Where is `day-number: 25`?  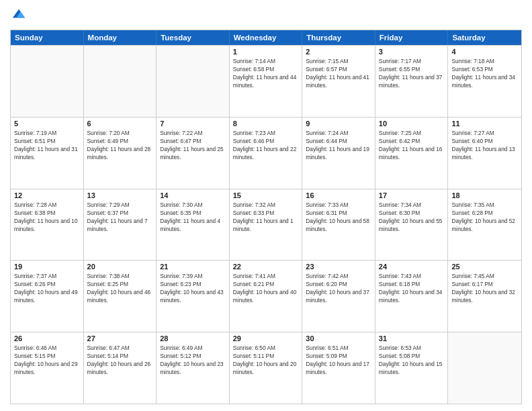 day-number: 25 is located at coordinates (485, 267).